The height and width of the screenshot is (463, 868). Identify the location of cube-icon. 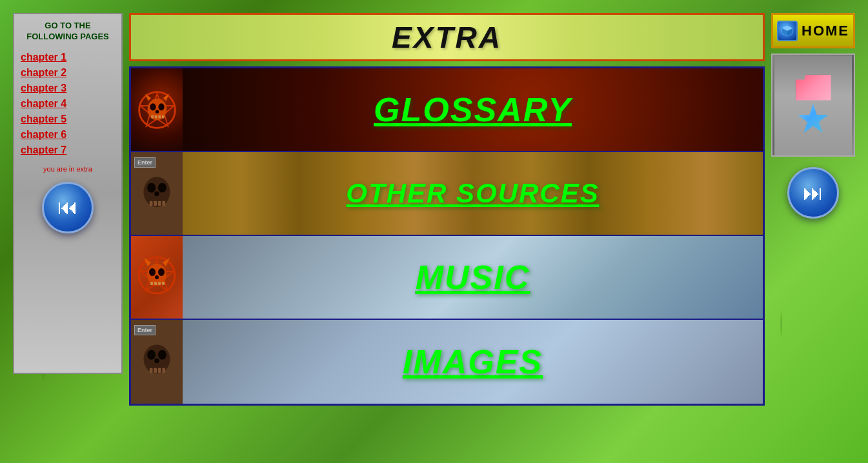
(787, 31).